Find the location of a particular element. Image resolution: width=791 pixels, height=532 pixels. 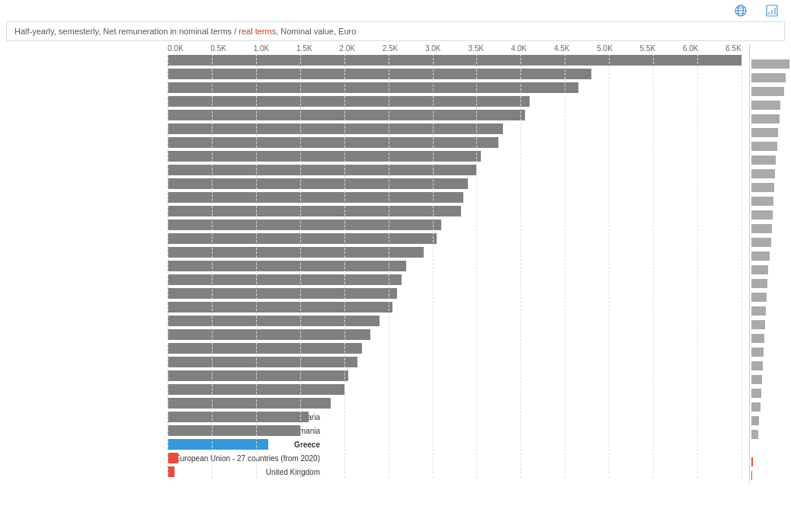

bar-row: Spain is located at coordinates (454, 197).